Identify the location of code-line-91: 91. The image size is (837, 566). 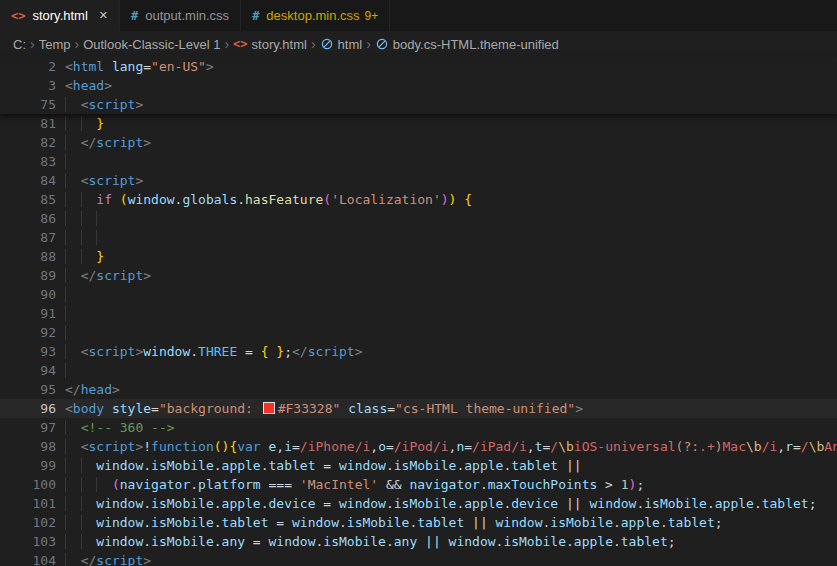
(418, 314).